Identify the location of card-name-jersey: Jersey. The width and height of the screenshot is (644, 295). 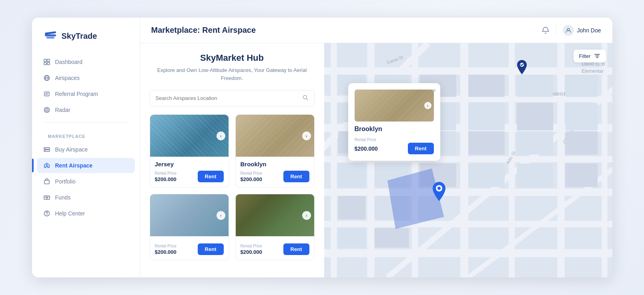
(189, 164).